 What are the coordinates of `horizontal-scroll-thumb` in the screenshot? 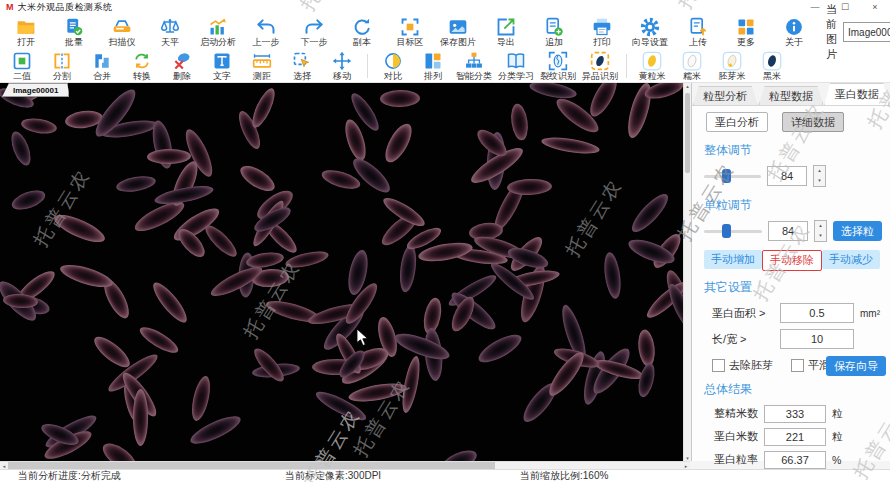 It's located at (252, 466).